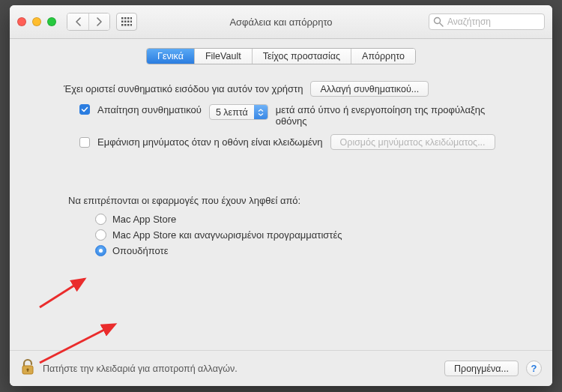 The height and width of the screenshot is (392, 562). Describe the element at coordinates (369, 88) in the screenshot. I see `change-password-button: Αλλαγή συνθηματικού...` at that location.